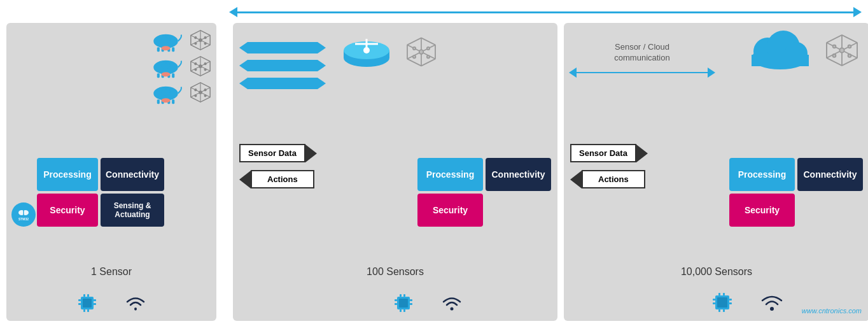 The height and width of the screenshot is (326, 868). Describe the element at coordinates (111, 272) in the screenshot. I see `panel-label-sensor1: 1 Sensor` at that location.